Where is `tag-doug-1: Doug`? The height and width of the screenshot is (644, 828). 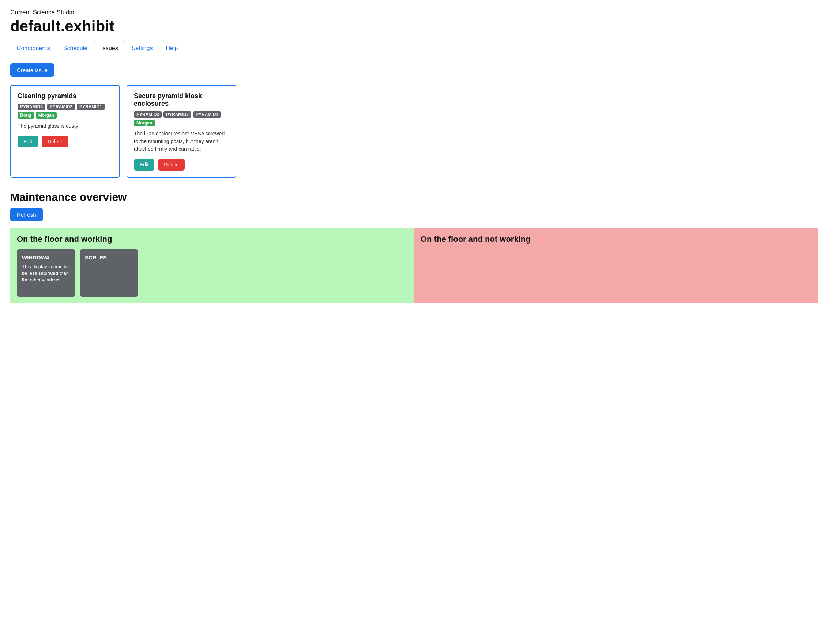 tag-doug-1: Doug is located at coordinates (26, 115).